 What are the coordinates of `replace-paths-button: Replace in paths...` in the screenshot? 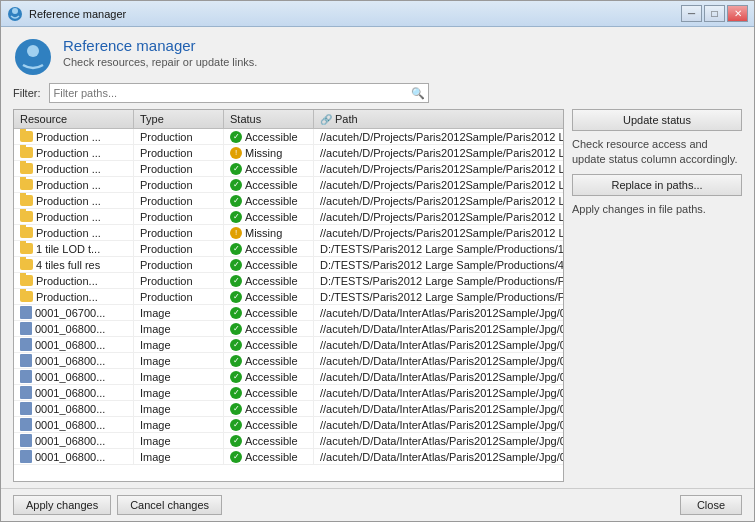 It's located at (657, 185).